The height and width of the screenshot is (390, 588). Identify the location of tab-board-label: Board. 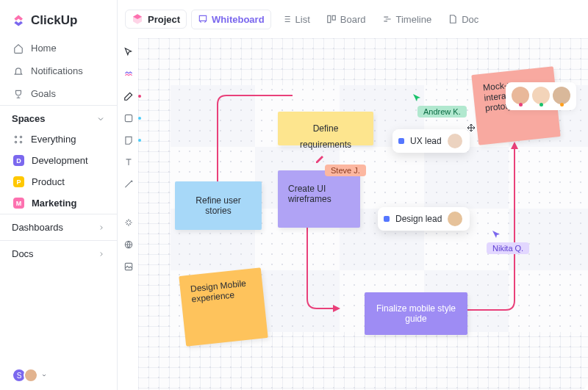
(353, 19).